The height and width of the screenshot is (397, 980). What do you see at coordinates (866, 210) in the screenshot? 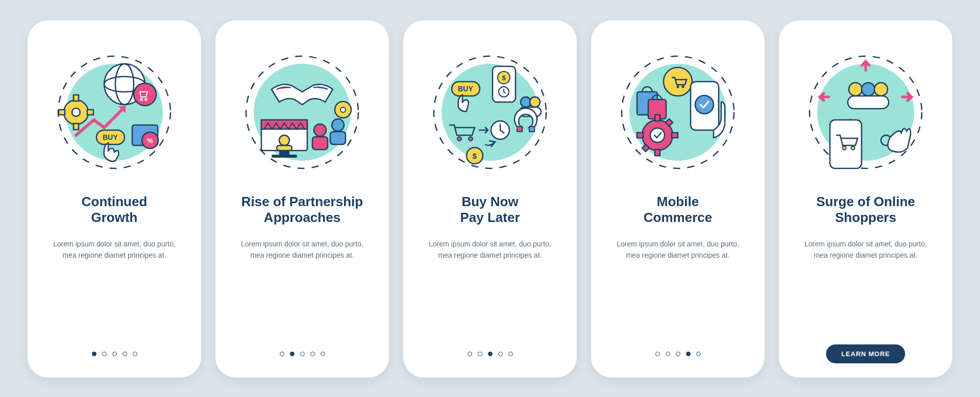
I see `slide-title: Surge of Online Shoppers` at bounding box center [866, 210].